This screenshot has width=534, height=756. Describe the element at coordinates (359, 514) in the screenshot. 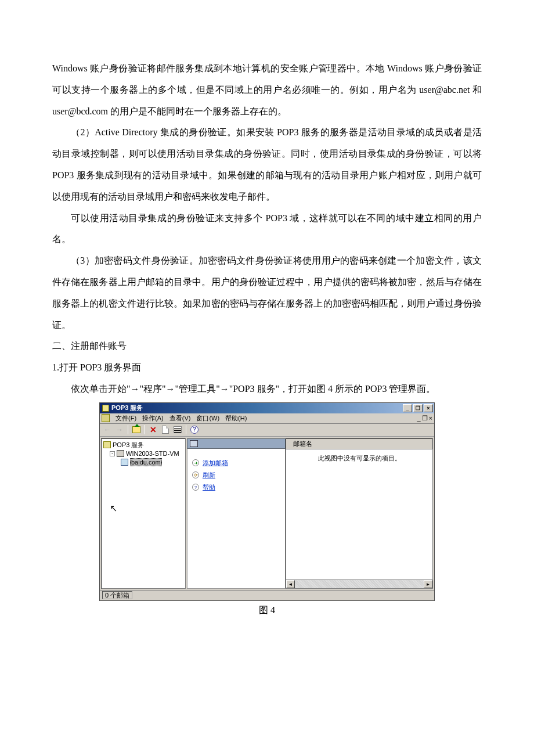

I see `list-body: 此视图中没有可显示的项目。` at that location.